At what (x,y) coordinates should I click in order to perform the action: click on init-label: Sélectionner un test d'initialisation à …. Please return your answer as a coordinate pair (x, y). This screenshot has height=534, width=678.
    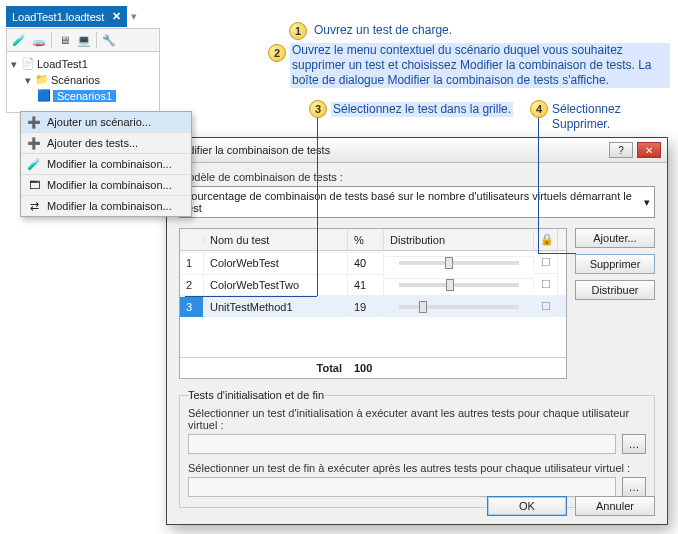
    Looking at the image, I should click on (417, 419).